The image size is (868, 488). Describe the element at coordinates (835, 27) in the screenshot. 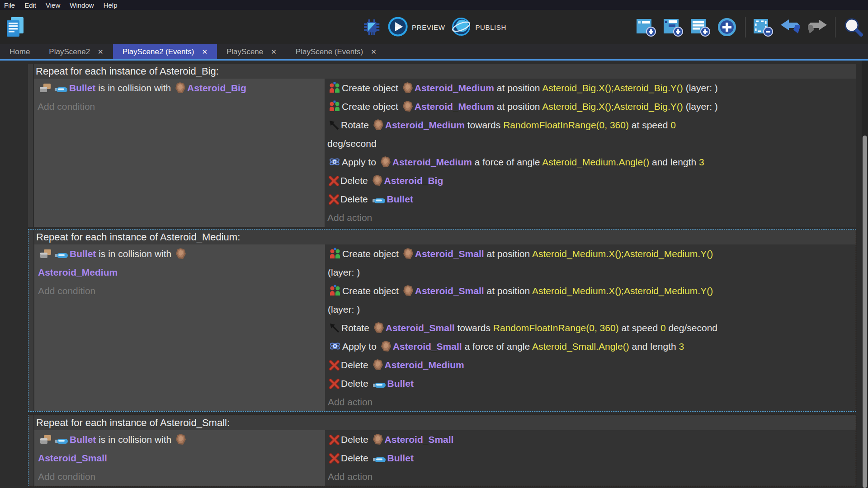

I see `toolbar-separator` at that location.